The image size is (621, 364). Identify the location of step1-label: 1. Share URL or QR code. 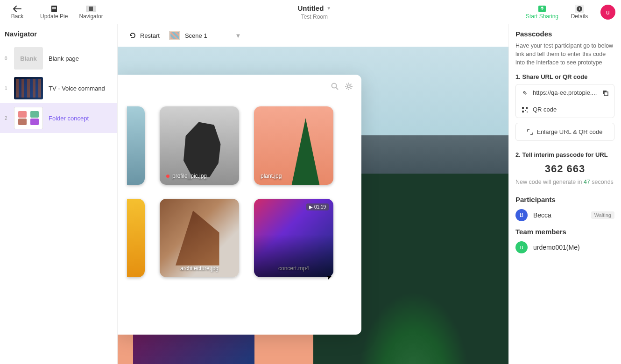
(565, 77).